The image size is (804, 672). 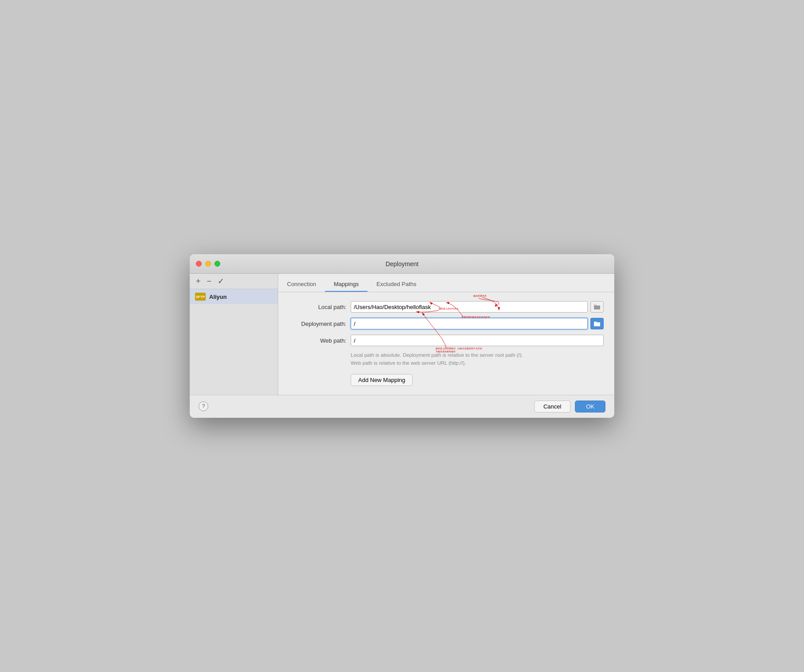 What do you see at coordinates (221, 281) in the screenshot?
I see `confirm-button: ✓` at bounding box center [221, 281].